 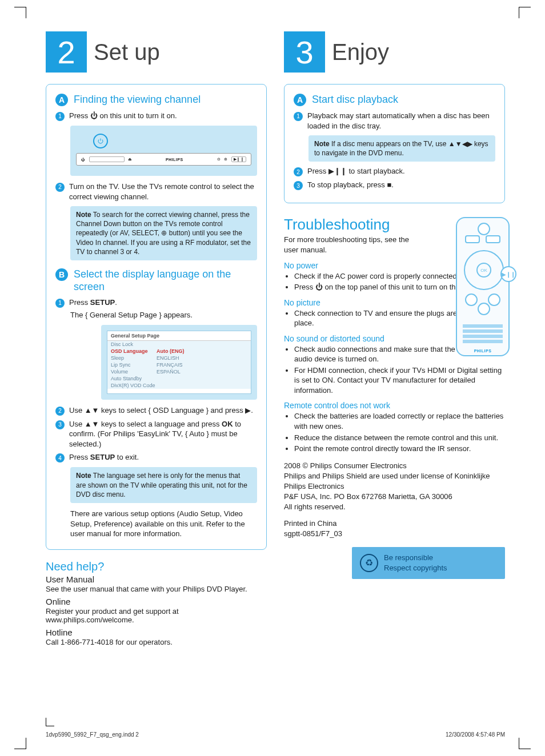 I want to click on legal-block: 2008 © Philips Consumer Electronics Phil…, so click(x=394, y=520).